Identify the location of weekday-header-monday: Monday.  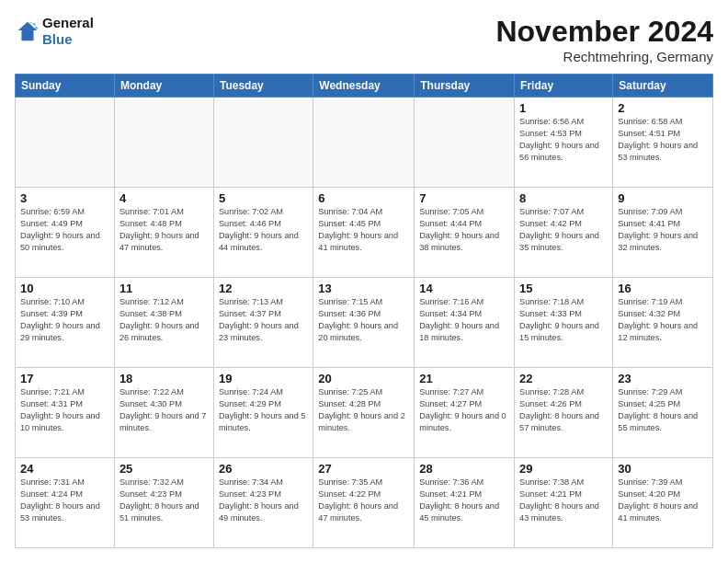
(164, 86).